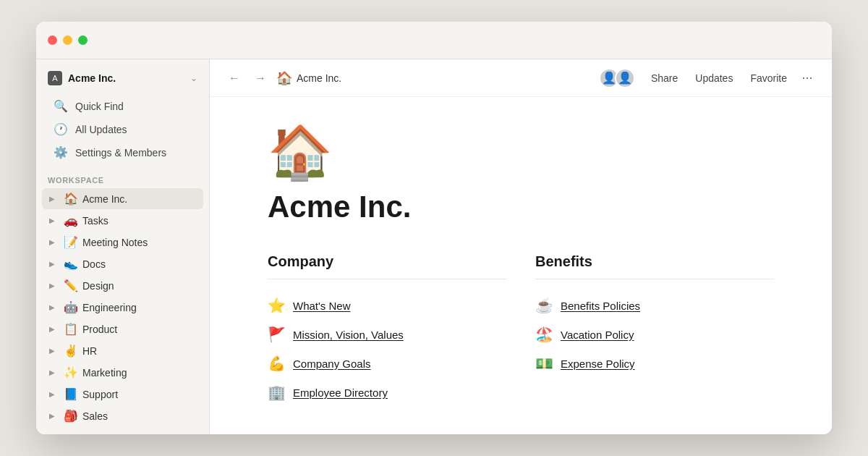 This screenshot has height=456, width=868. Describe the element at coordinates (276, 363) in the screenshot. I see `muscle-icon: 💪` at that location.